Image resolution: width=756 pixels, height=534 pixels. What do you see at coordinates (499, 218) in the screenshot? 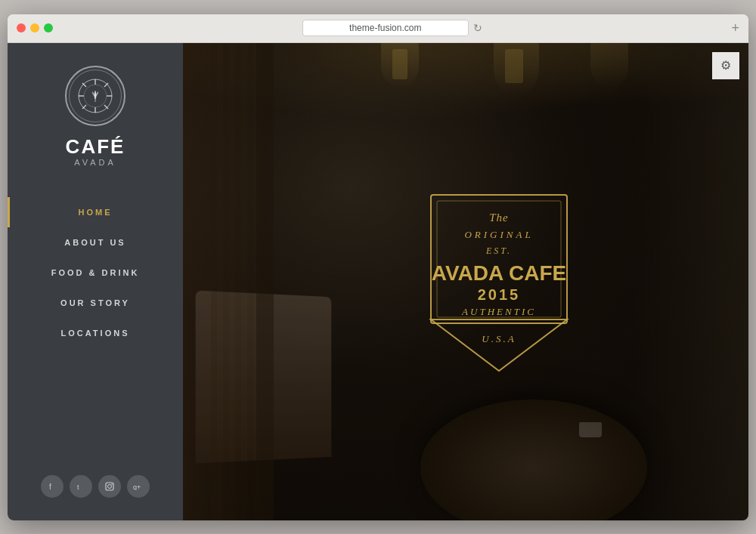
I see `svg-text: The` at bounding box center [499, 218].